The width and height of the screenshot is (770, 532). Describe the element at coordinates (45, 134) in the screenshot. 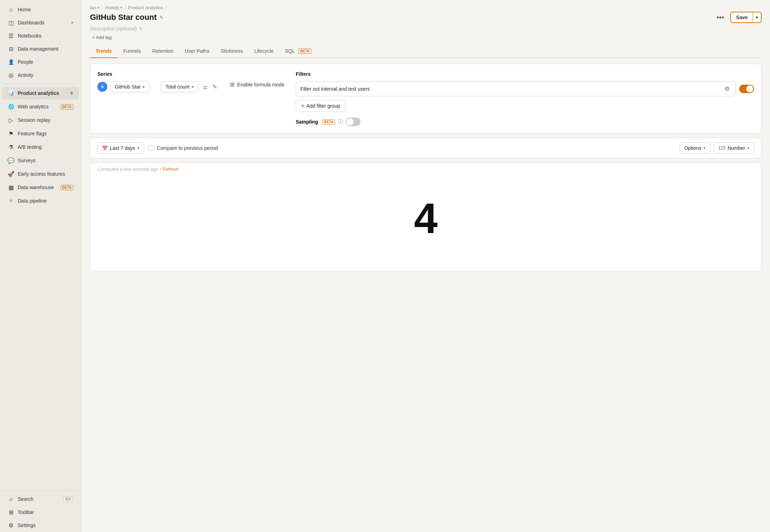

I see `sidebar-item-label: Feature flags` at that location.